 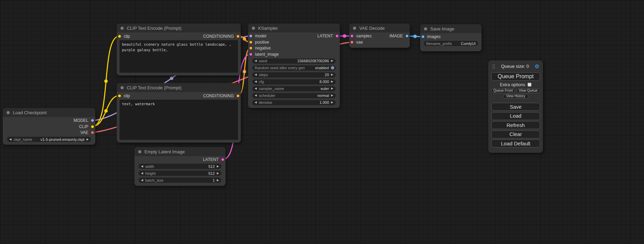 I want to click on input-port-images, so click(x=423, y=37).